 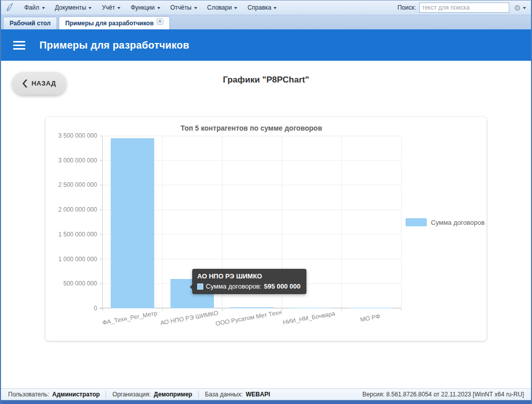 I want to click on status-version: Версия: 8.561.8726.8054 от 22.11.2023 [W…, so click(x=444, y=394).